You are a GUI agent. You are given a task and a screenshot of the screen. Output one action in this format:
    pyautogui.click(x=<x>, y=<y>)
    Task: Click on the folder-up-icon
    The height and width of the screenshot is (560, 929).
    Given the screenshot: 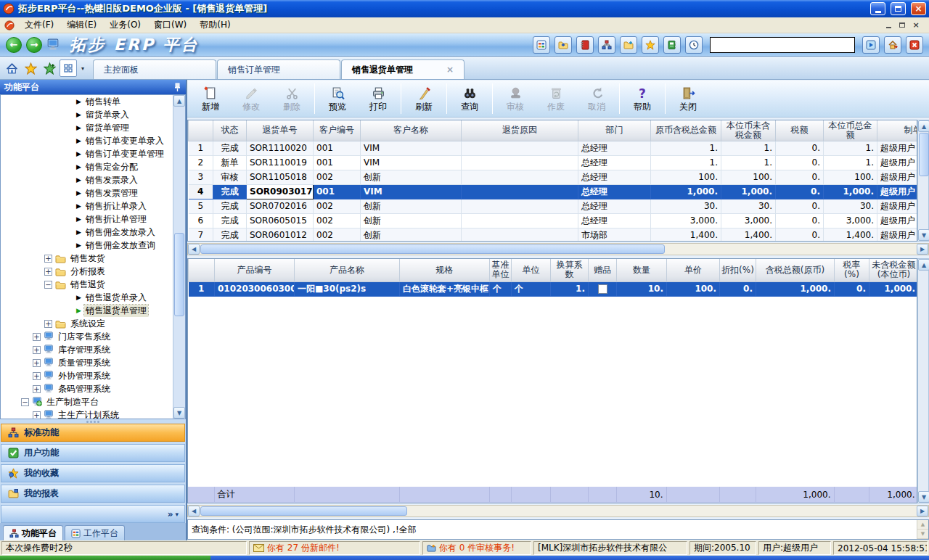 What is the action you would take?
    pyautogui.click(x=563, y=45)
    